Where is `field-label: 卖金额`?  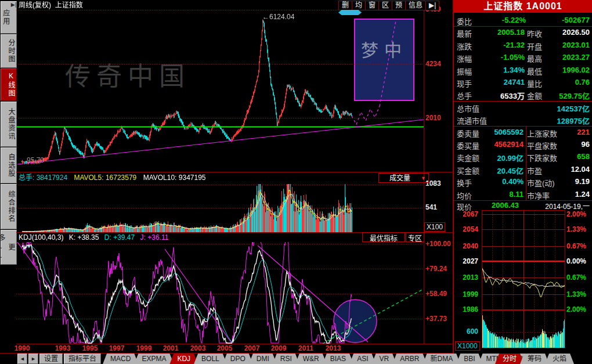
field-label: 卖金额 is located at coordinates (468, 158).